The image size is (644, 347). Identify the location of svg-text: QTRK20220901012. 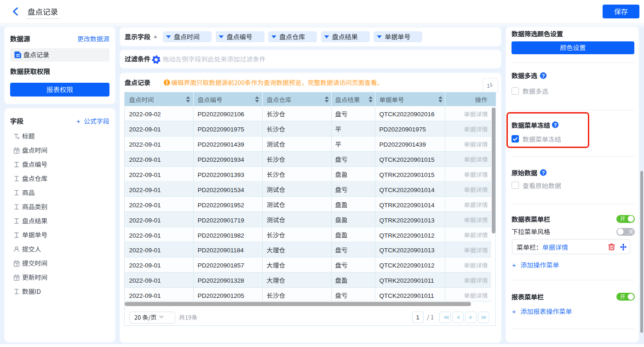
(407, 235).